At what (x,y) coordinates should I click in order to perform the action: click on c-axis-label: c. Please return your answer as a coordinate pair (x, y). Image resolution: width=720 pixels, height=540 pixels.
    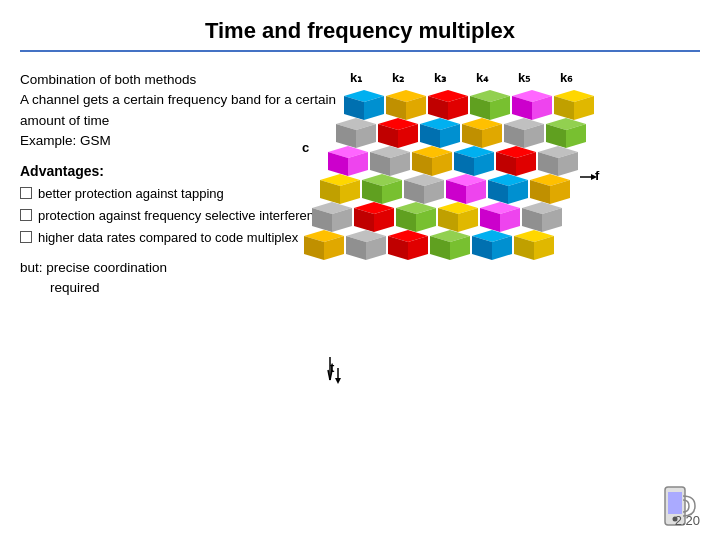
    Looking at the image, I should click on (306, 148).